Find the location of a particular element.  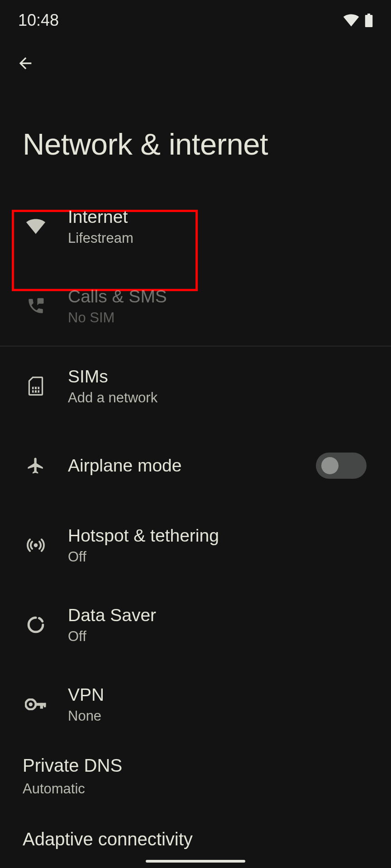

hotspot-icon is located at coordinates (36, 545).